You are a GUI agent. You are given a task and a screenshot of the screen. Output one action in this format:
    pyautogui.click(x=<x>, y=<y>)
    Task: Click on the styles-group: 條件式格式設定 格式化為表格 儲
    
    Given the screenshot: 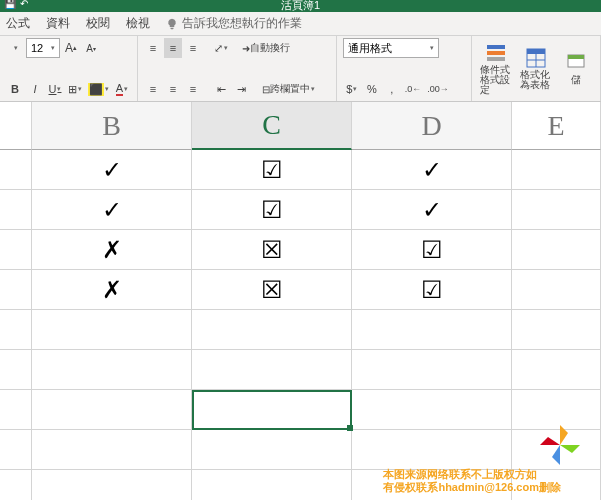 What is the action you would take?
    pyautogui.click(x=536, y=68)
    